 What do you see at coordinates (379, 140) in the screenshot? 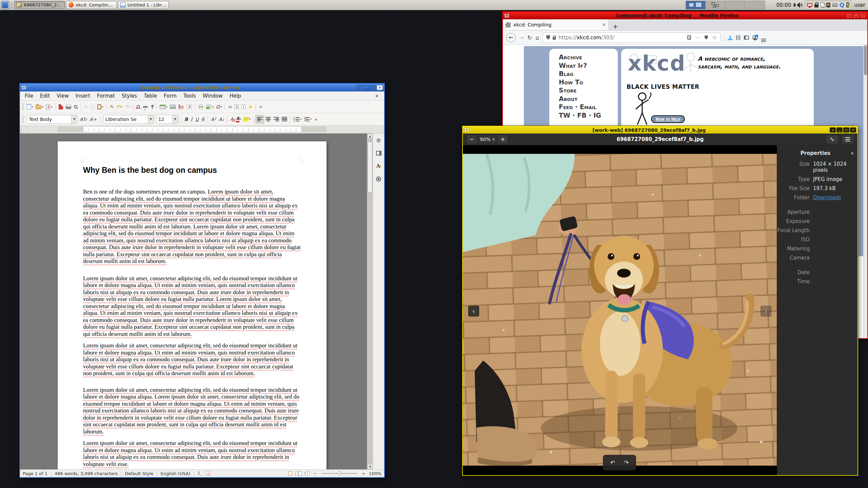
I see `sidebar-settings-icon: ⚙` at bounding box center [379, 140].